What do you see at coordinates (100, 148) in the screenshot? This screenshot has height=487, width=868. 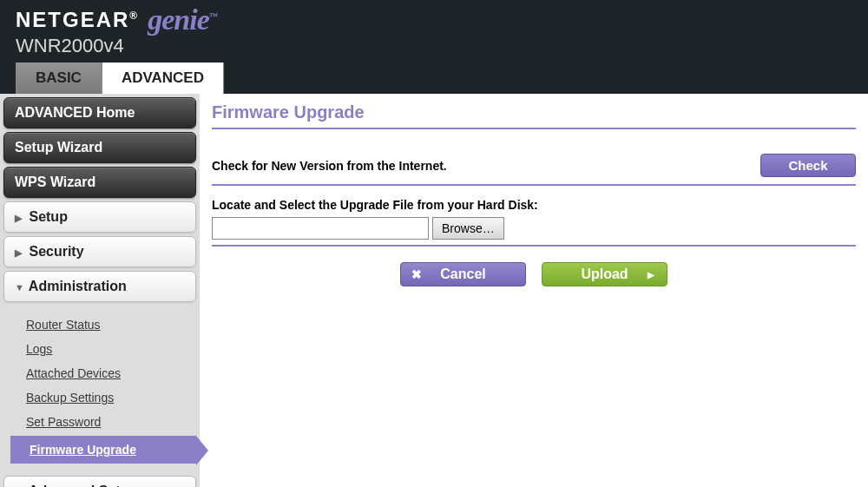 I see `sidebar-setup-wizard: Setup Wizard` at bounding box center [100, 148].